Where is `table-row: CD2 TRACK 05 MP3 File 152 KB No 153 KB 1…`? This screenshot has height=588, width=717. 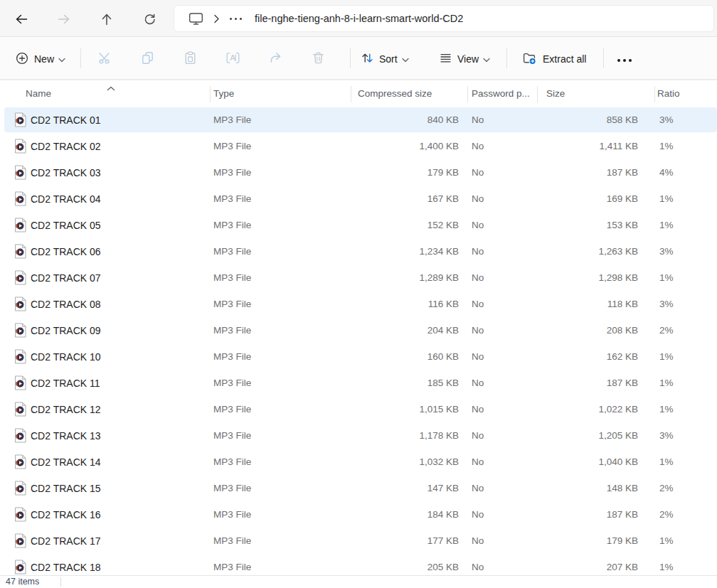
table-row: CD2 TRACK 05 MP3 File 152 KB No 153 KB 1… is located at coordinates (358, 225).